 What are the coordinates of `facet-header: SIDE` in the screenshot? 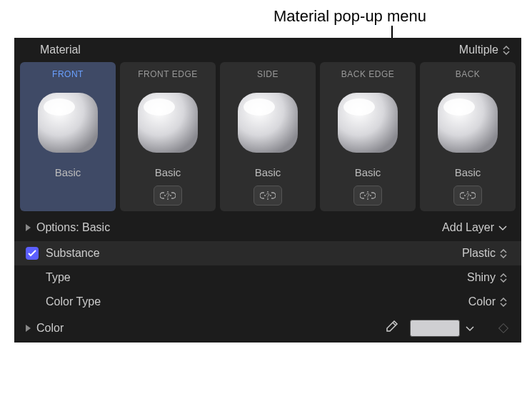 It's located at (268, 74).